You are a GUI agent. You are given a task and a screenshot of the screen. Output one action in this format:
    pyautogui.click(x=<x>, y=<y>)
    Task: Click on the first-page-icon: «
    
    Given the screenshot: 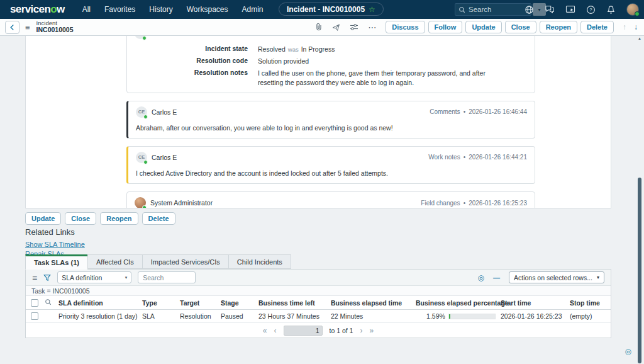 What is the action you would take?
    pyautogui.click(x=265, y=331)
    